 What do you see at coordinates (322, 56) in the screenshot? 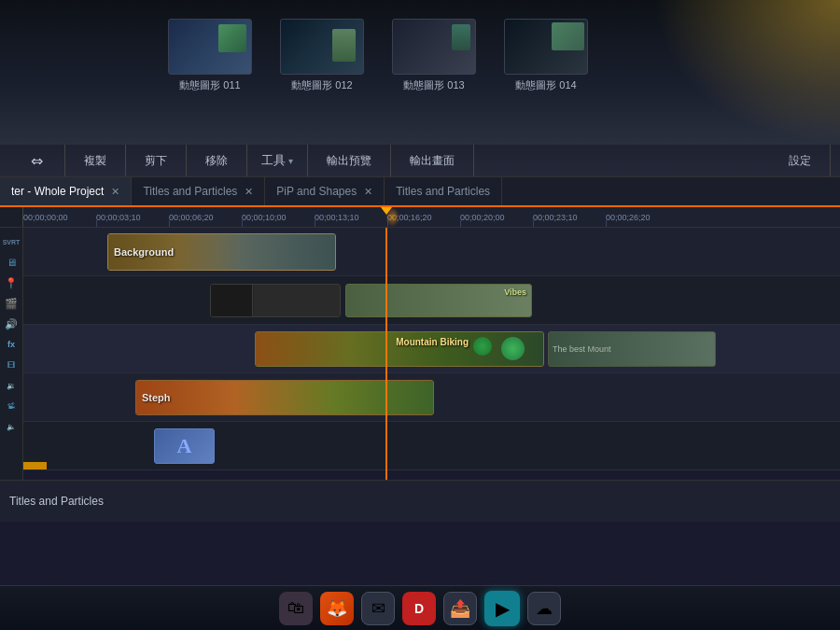
I see `media-item-012: 動態圖形 012` at bounding box center [322, 56].